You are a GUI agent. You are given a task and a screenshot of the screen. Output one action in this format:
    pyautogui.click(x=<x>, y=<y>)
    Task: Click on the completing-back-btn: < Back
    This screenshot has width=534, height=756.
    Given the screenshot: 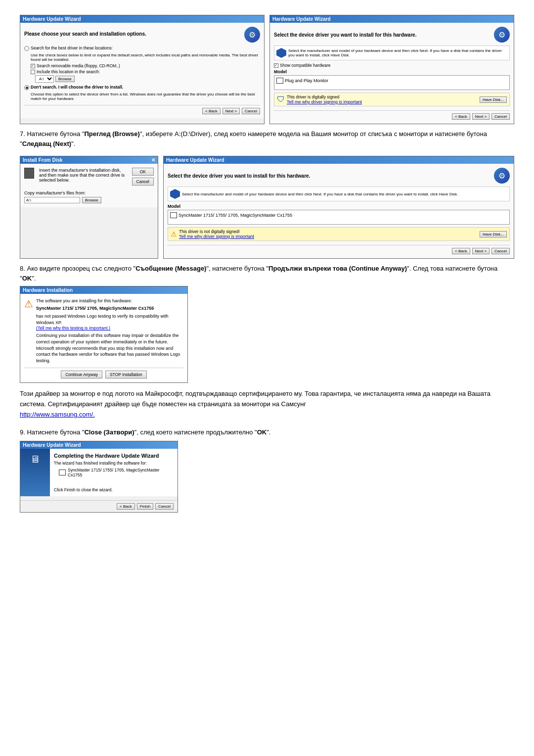 What is the action you would take?
    pyautogui.click(x=126, y=507)
    